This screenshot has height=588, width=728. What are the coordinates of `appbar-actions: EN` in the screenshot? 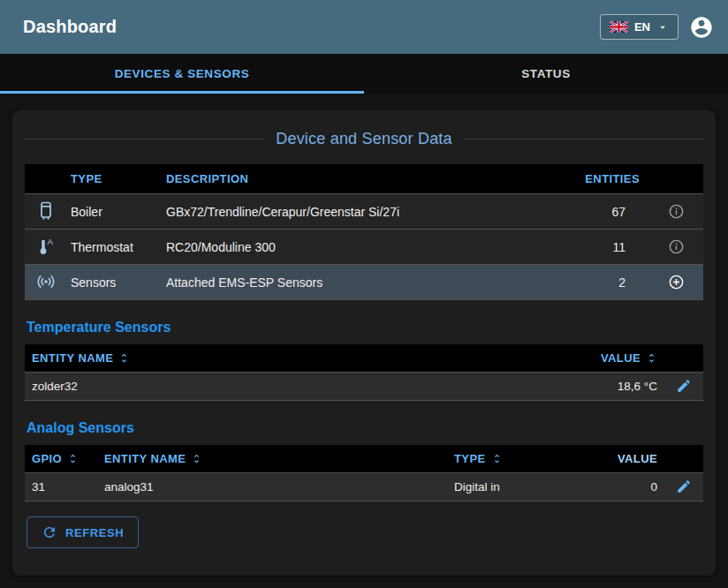 It's located at (657, 26).